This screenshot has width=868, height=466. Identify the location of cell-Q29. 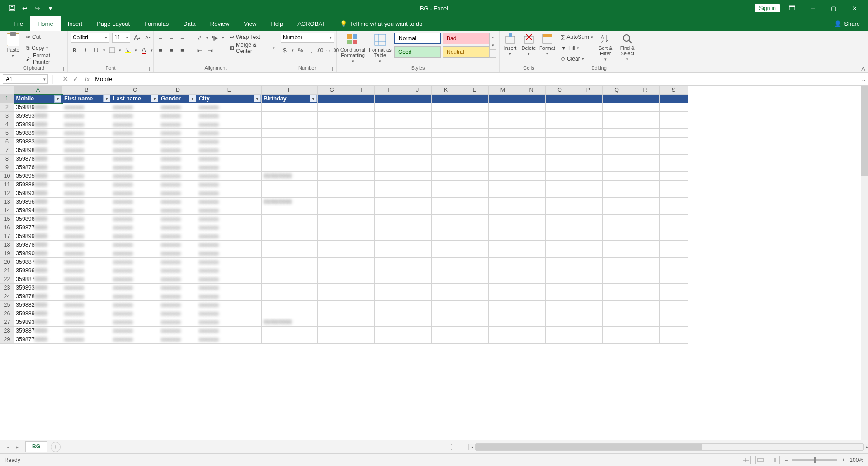
(617, 339).